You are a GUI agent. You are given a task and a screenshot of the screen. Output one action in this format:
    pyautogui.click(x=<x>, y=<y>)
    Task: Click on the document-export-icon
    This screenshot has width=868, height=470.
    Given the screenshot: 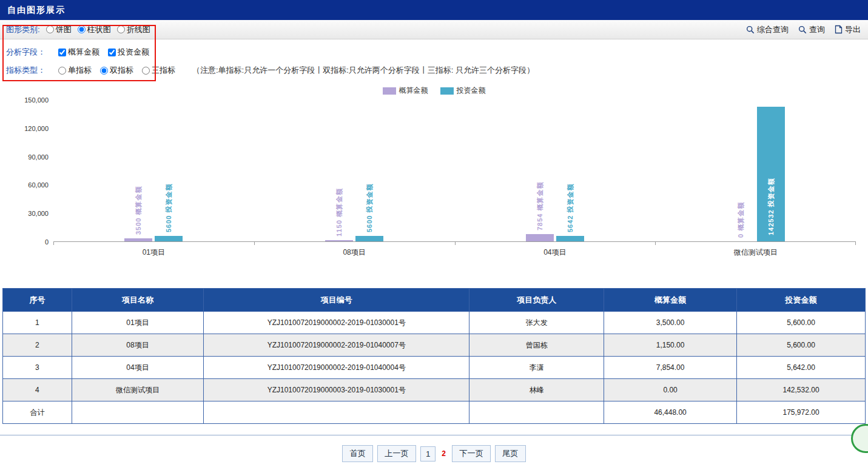 What is the action you would take?
    pyautogui.click(x=838, y=29)
    